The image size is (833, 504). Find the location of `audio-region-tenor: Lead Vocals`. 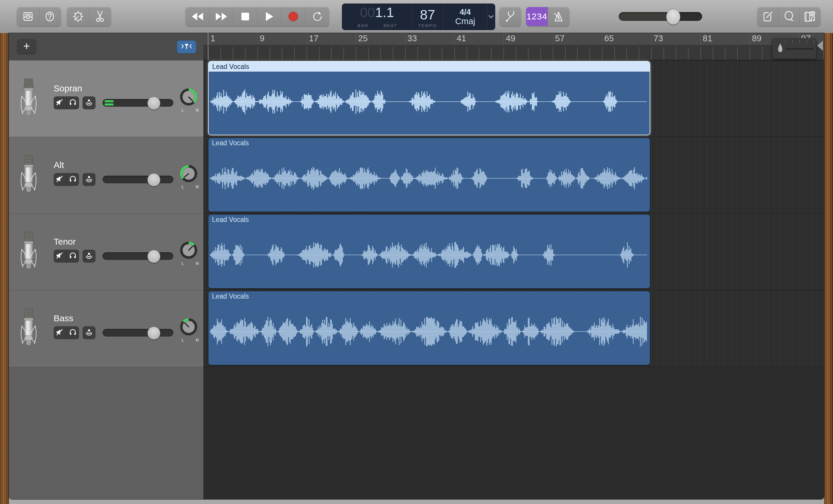

audio-region-tenor: Lead Vocals is located at coordinates (429, 251).